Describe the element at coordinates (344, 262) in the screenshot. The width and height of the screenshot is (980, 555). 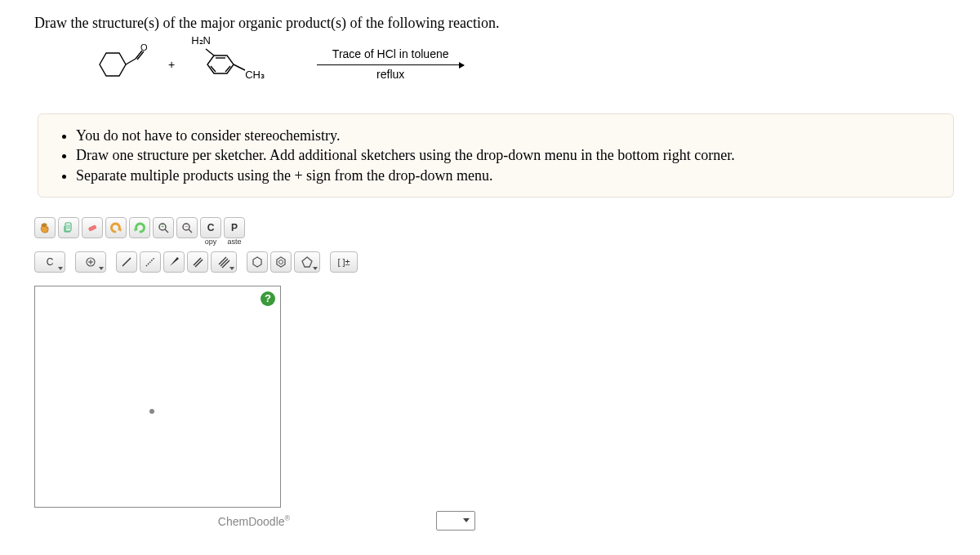
I see `charge-button: [ ]±` at that location.